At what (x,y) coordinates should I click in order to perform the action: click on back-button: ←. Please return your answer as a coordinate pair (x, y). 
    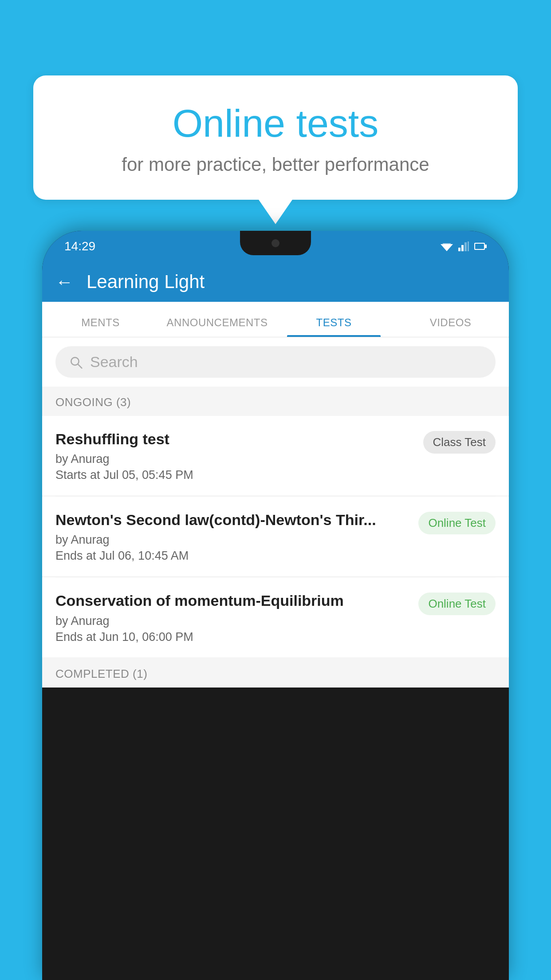
    Looking at the image, I should click on (64, 282).